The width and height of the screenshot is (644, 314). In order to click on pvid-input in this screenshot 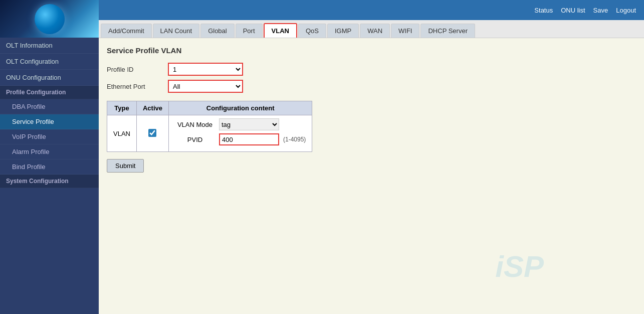, I will do `click(249, 139)`.